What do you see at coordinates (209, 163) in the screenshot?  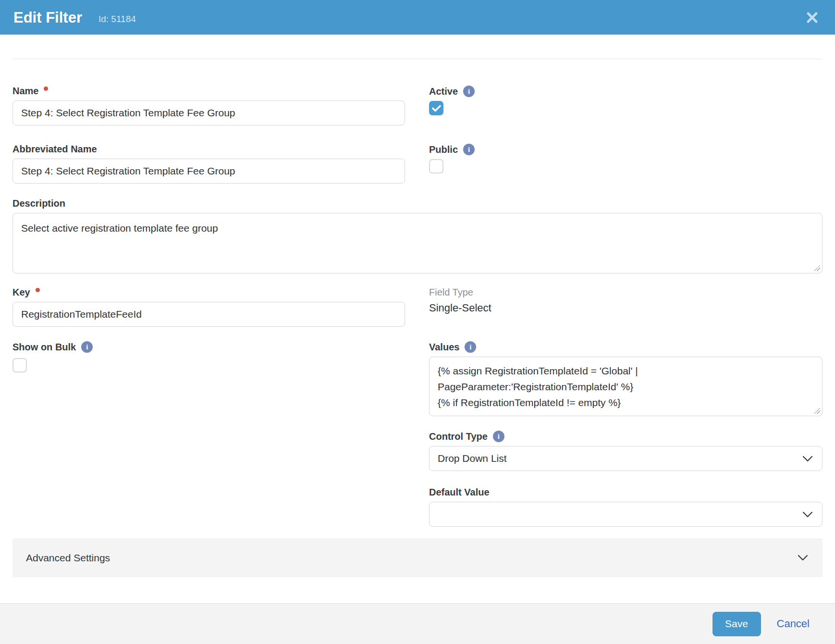 I see `abbreviated-name-field-group: Abbreviated Name Step 4: Select Registra…` at bounding box center [209, 163].